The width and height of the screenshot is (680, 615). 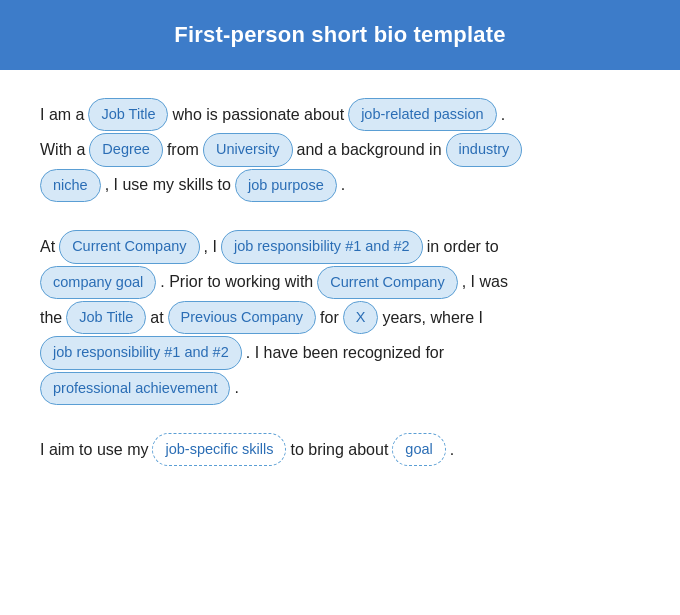 What do you see at coordinates (168, 185) in the screenshot?
I see `plain-text: , I use my skills to` at bounding box center [168, 185].